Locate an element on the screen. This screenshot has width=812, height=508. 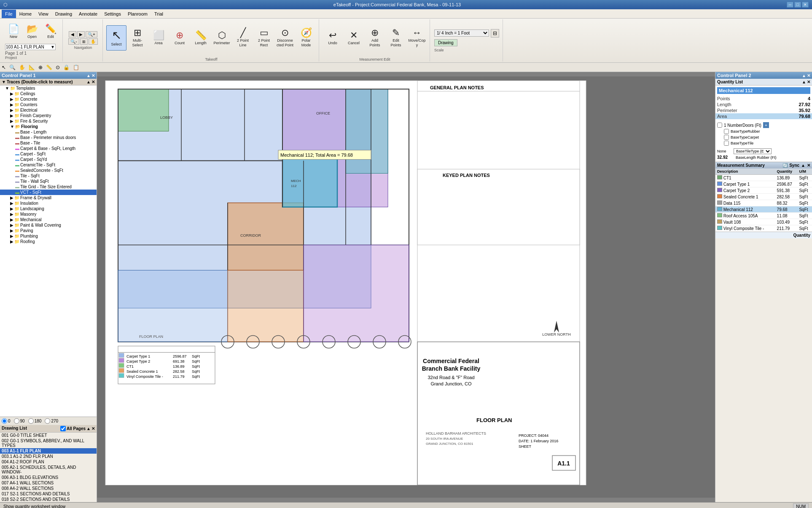
right-panel-close-icon: ✕ is located at coordinates (809, 76).